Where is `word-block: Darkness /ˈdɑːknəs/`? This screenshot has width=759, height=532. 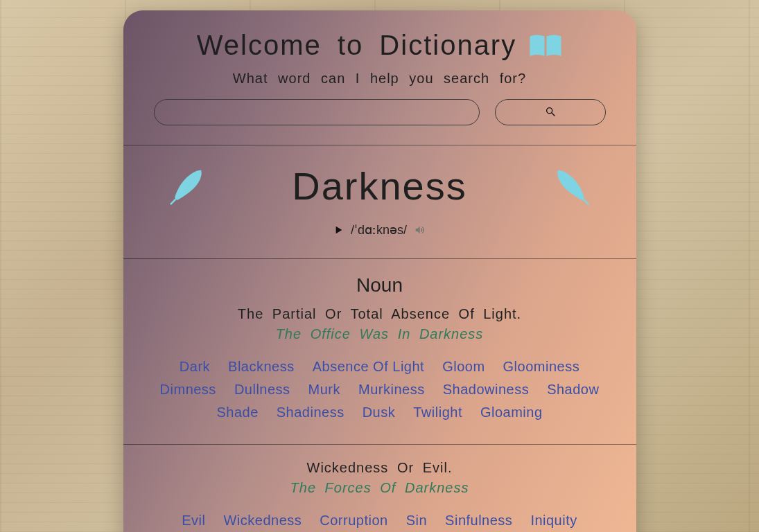
word-block: Darkness /ˈdɑːknəs/ is located at coordinates (380, 200).